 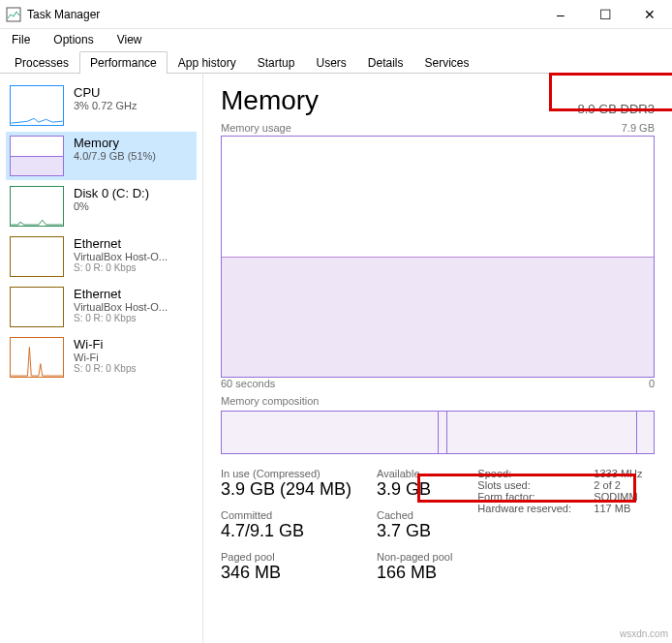 What do you see at coordinates (101, 206) in the screenshot?
I see `sidebar-item-disk: Disk 0 (C: D:) 0%` at bounding box center [101, 206].